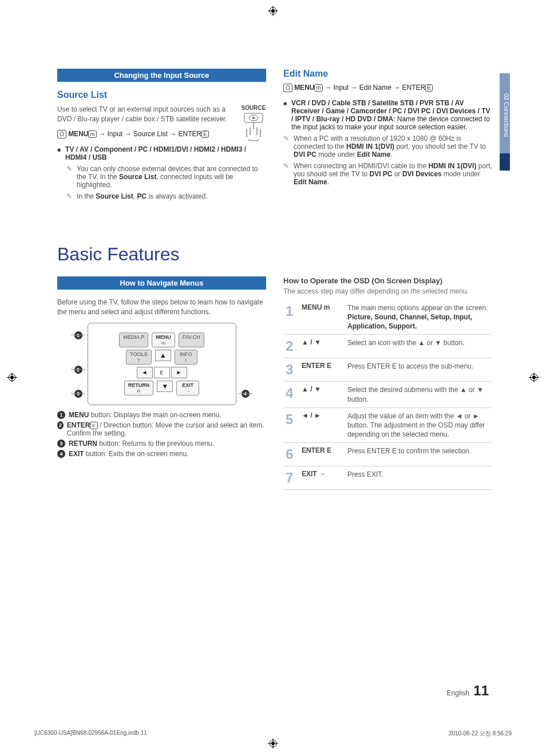 This screenshot has width=546, height=756. I want to click on osd-step-number: 5, so click(291, 425).